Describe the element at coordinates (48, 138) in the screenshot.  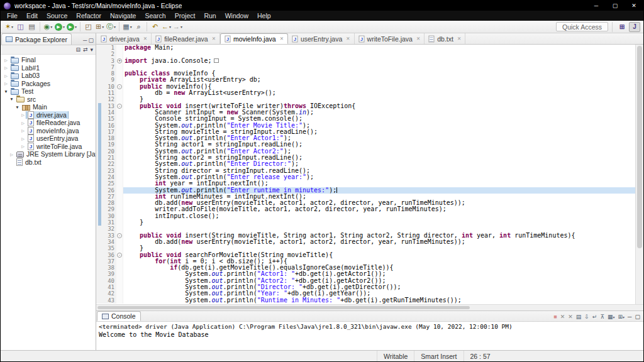
I see `tree-item-userentry-java: ▷userEntry.java` at that location.